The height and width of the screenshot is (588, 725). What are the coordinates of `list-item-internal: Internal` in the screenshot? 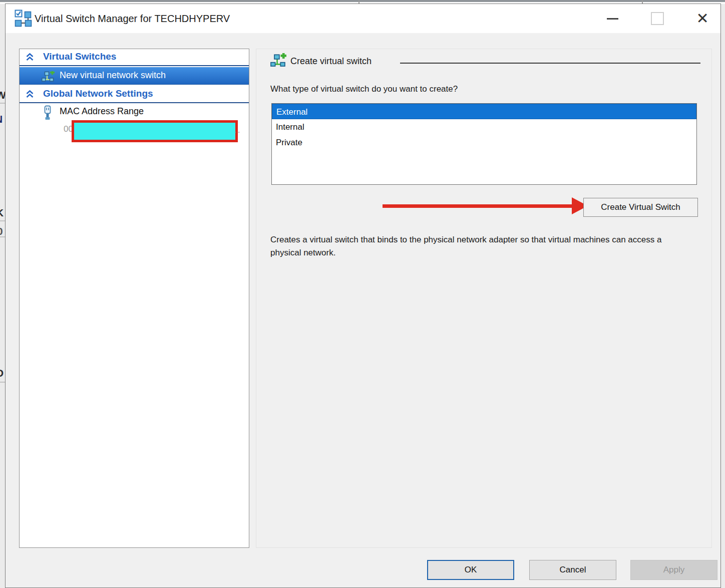 It's located at (484, 127).